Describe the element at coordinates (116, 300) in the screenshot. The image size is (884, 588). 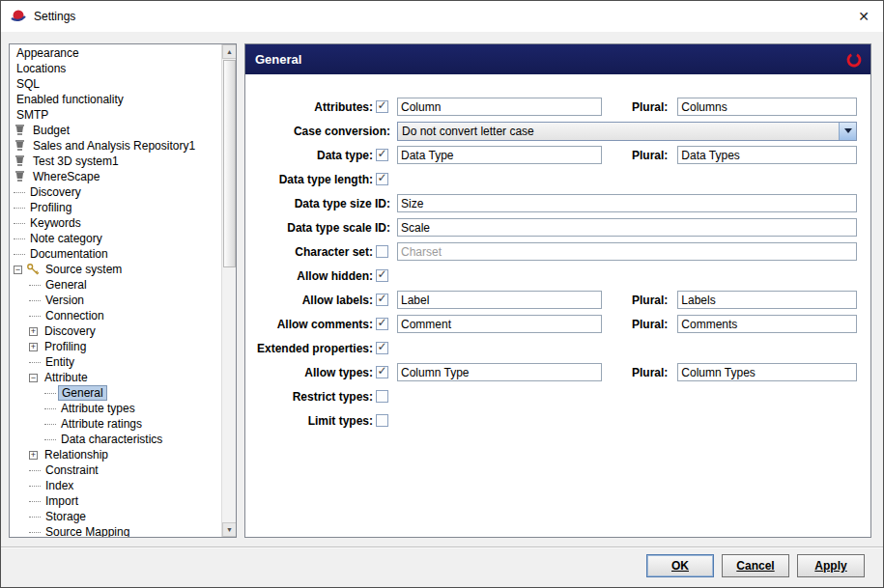
I see `tree-item: Version` at that location.